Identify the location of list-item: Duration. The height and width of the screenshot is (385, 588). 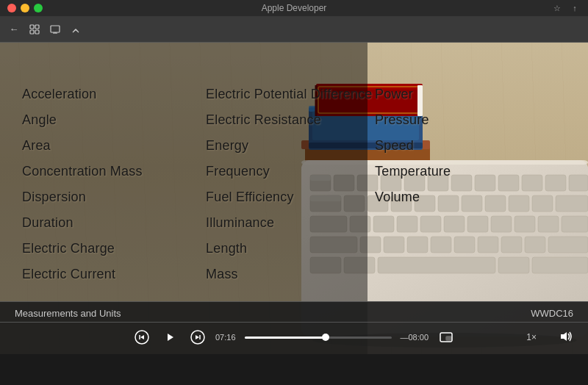
(114, 223).